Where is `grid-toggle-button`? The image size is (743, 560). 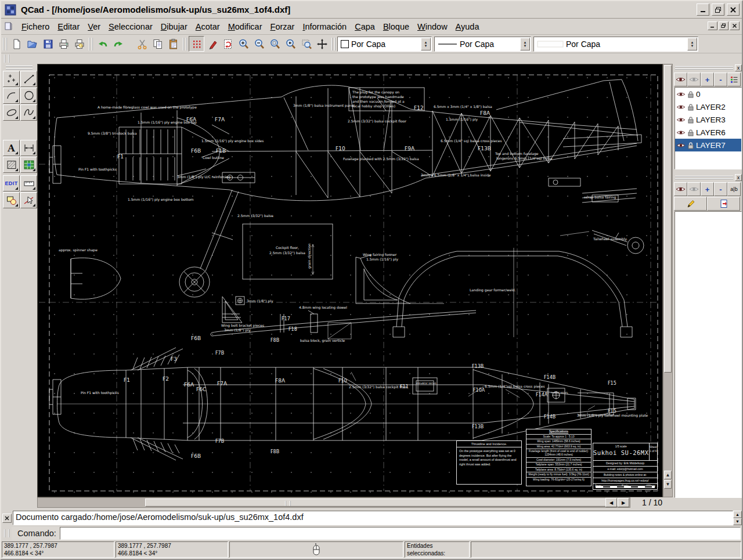
grid-toggle-button is located at coordinates (196, 44).